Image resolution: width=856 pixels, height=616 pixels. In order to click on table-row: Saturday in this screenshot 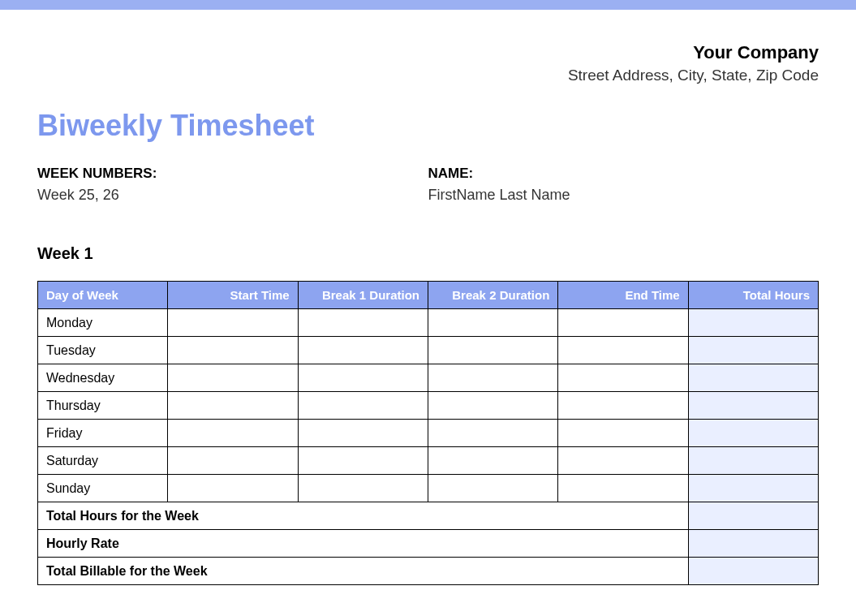, I will do `click(428, 461)`.